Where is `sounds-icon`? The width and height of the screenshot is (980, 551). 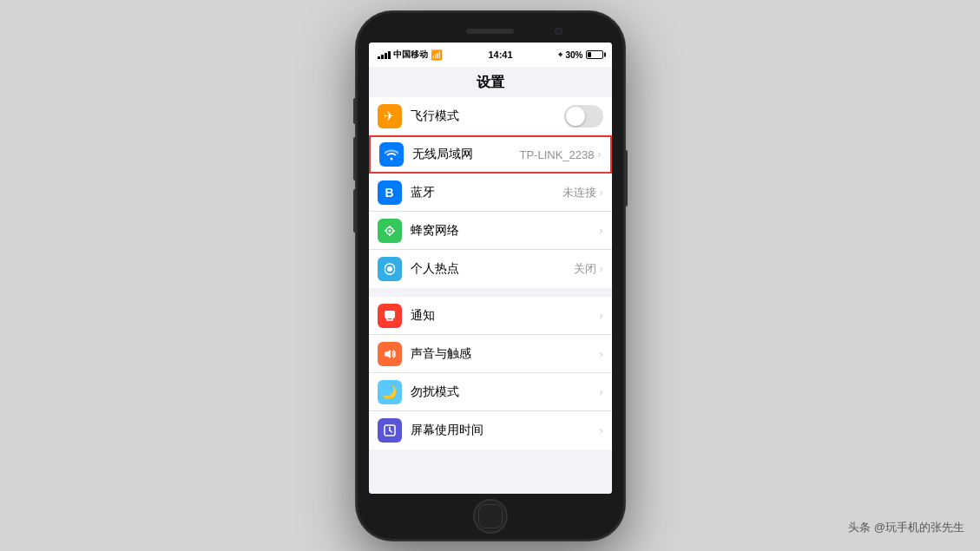 sounds-icon is located at coordinates (390, 354).